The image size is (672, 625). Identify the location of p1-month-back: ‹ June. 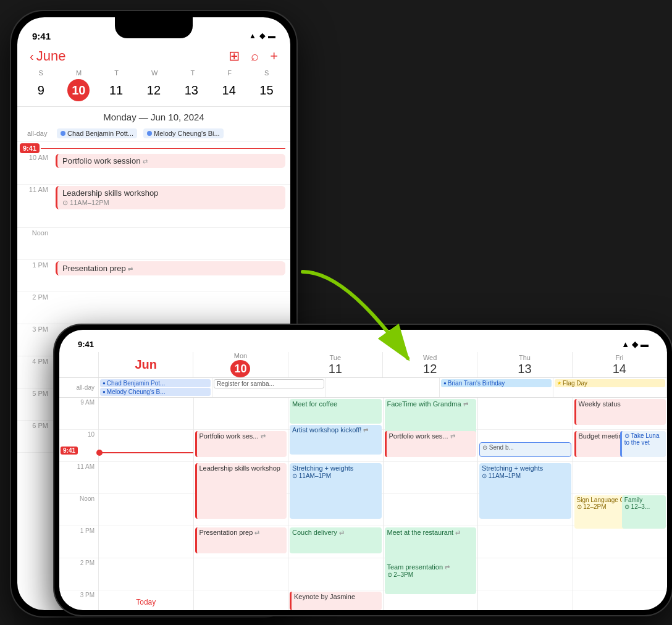
(48, 56).